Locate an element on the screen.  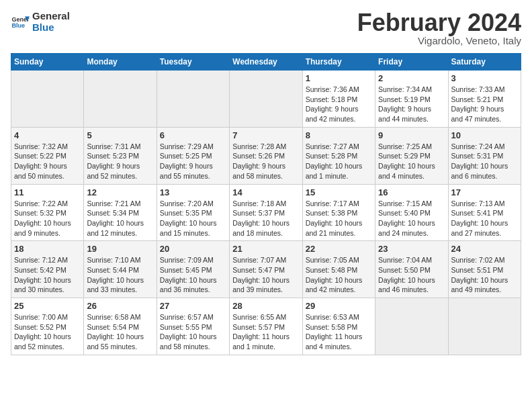
day-number: 25 is located at coordinates (47, 306).